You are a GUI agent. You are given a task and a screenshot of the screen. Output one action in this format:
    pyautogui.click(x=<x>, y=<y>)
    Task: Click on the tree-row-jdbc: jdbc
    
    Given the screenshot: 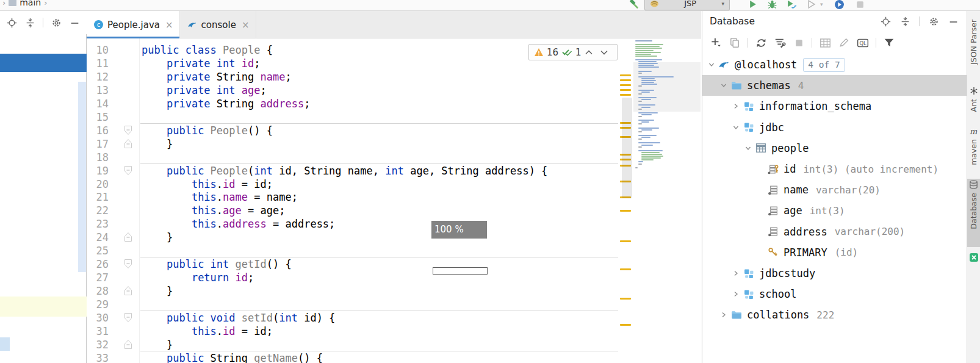 What is the action you would take?
    pyautogui.click(x=835, y=128)
    